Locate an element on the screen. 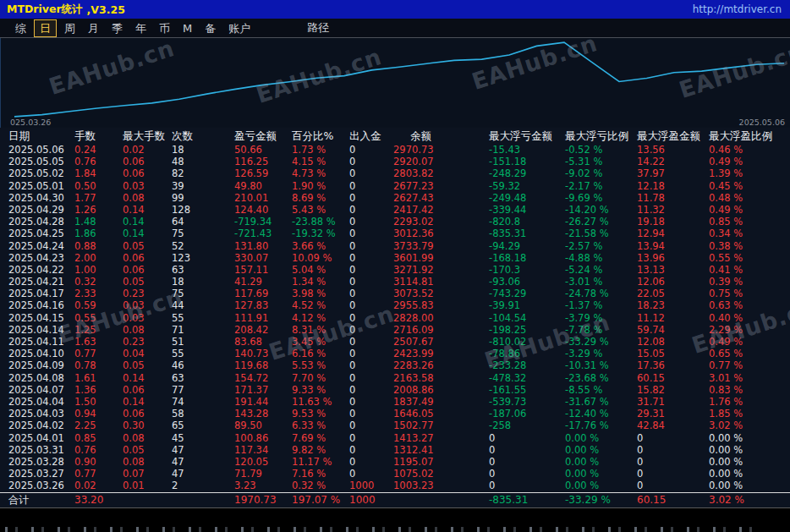 This screenshot has height=532, width=790. table-cell: 0.77 % is located at coordinates (749, 365).